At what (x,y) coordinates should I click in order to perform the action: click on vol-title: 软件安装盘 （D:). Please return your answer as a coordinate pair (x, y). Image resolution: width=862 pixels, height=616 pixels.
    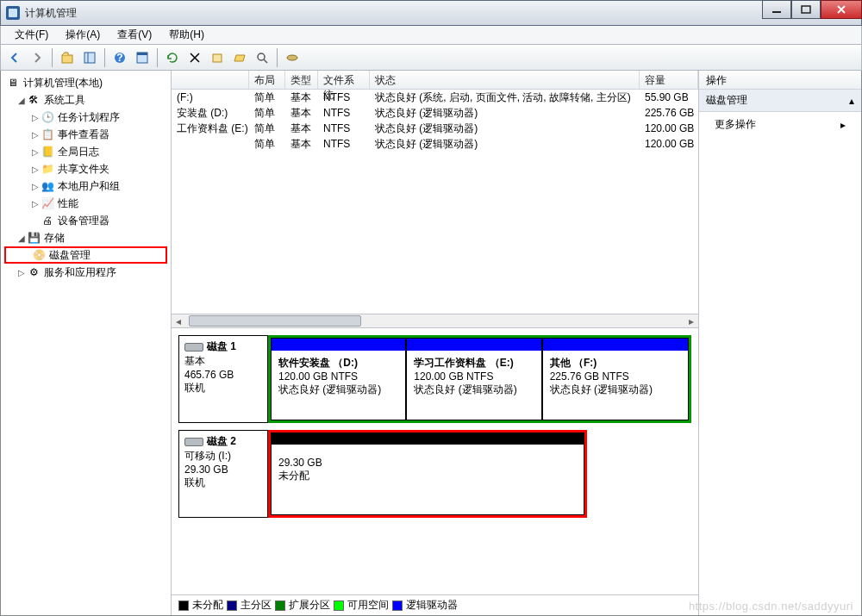
    Looking at the image, I should click on (338, 364).